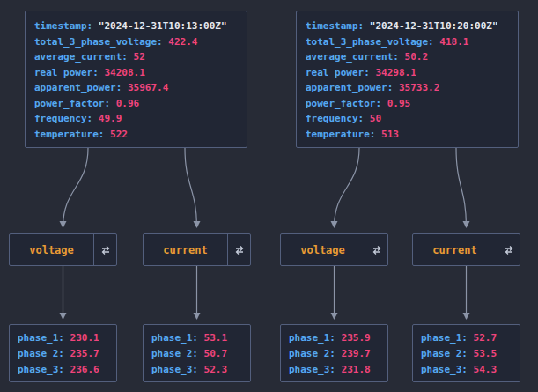 Image resolution: width=538 pixels, height=392 pixels. What do you see at coordinates (129, 104) in the screenshot?
I see `field-value: 0.96` at bounding box center [129, 104].